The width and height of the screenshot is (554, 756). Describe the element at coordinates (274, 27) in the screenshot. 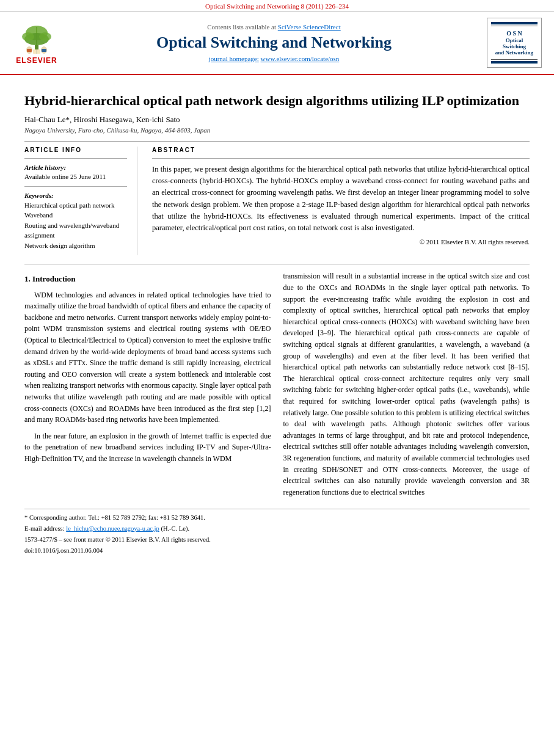

I see `sciverse-line: Contents lists available at SciVerse Sci…` at that location.